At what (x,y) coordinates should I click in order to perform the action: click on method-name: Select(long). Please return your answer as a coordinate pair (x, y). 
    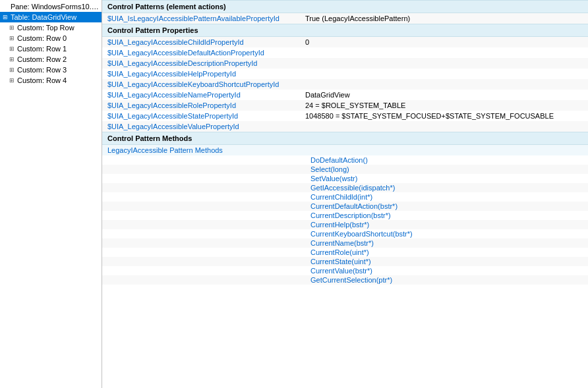
    Looking at the image, I should click on (444, 169).